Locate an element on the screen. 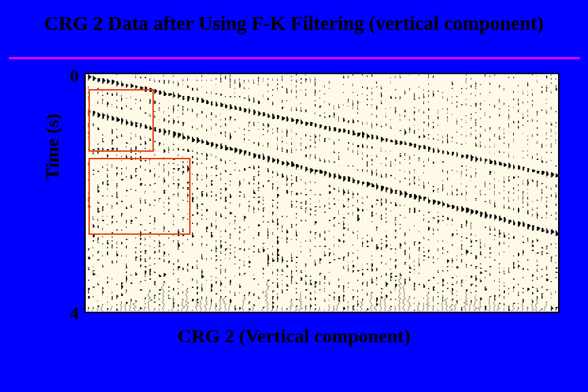 The width and height of the screenshot is (588, 392). x-axis-label: CRG 2 (Vertical component) is located at coordinates (294, 336).